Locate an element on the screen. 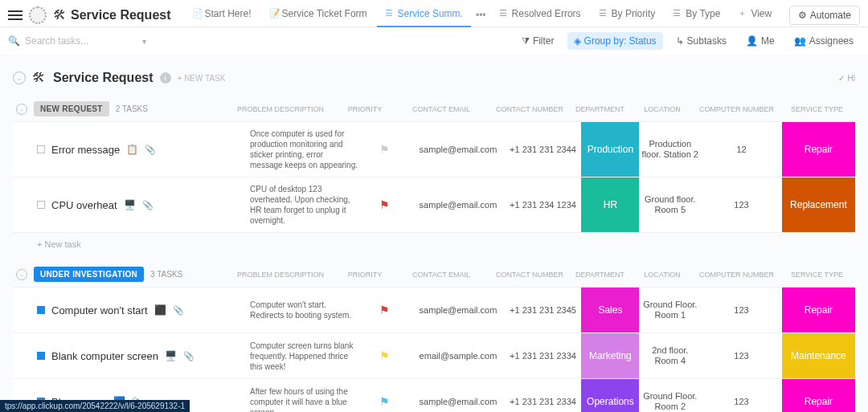 The height and width of the screenshot is (412, 868). browser-status-bar: tps://app.clickup.com/20542222/v/l/6-205… is located at coordinates (95, 406).